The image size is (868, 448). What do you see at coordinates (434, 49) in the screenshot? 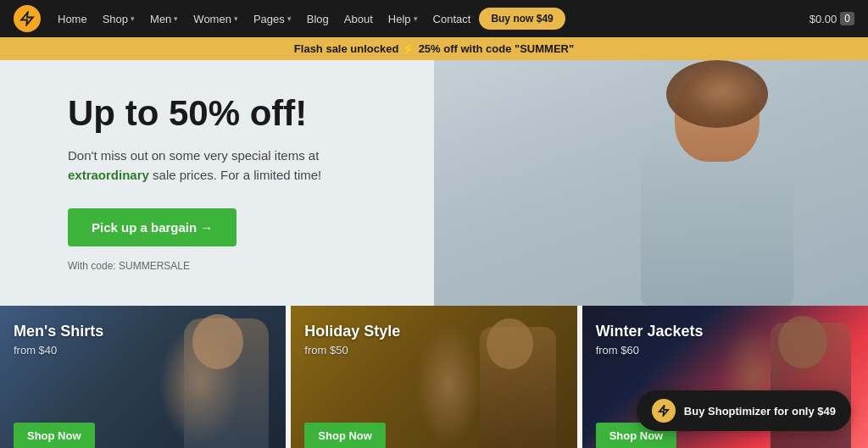
I see `flash-sale-text: Flash sale unlocked ⚡ 25% off with code …` at bounding box center [434, 49].